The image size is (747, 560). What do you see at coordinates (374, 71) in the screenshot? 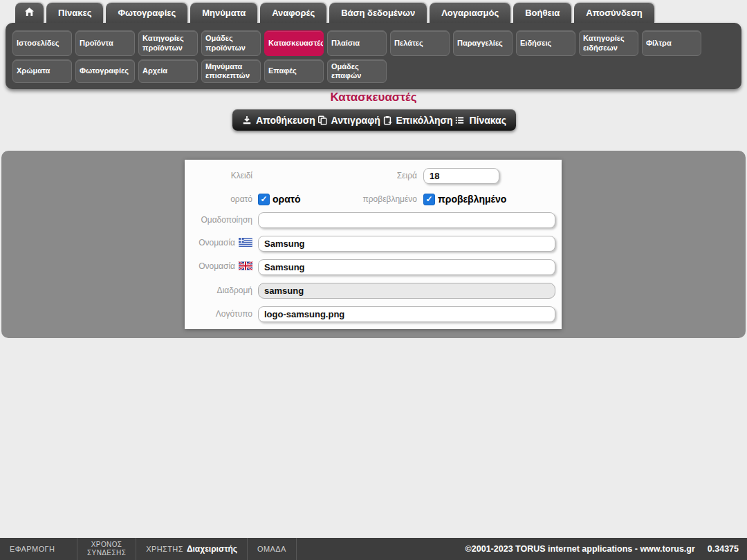
I see `subnav-row-2: Χρώματα Φωτογραφίες Αρχεία Μηνύματα επισ…` at bounding box center [374, 71].